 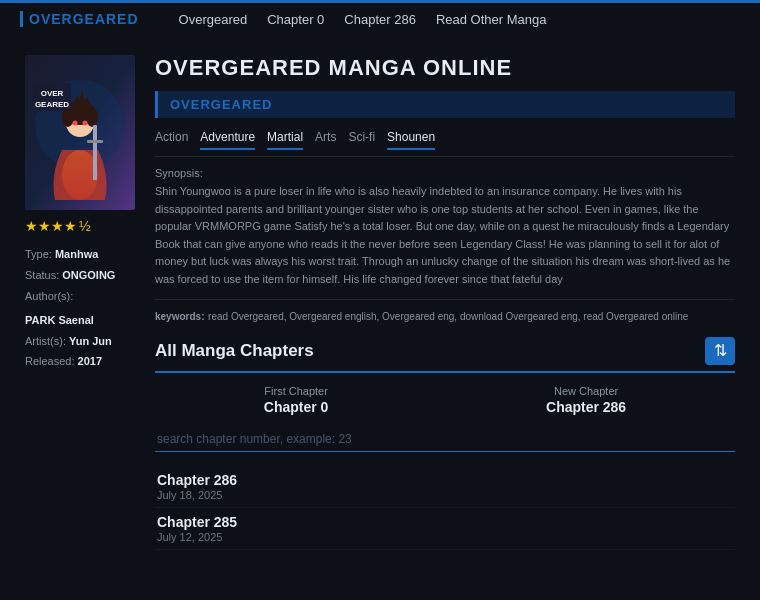 What do you see at coordinates (80, 226) in the screenshot?
I see `rating-stars: ★★★★½` at bounding box center [80, 226].